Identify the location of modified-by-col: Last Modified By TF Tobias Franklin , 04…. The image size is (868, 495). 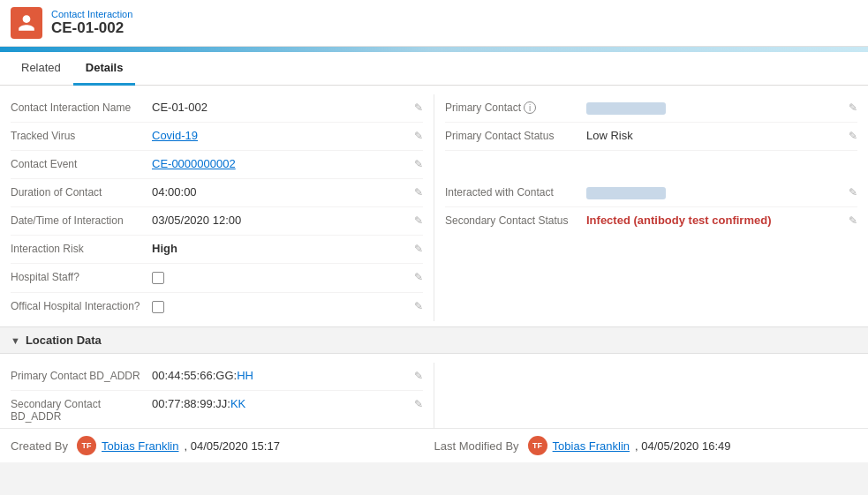
(646, 446).